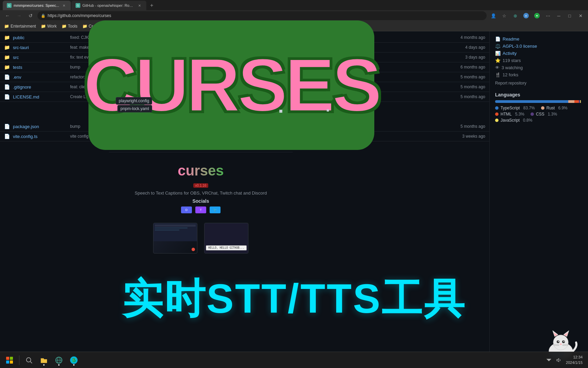 This screenshot has height=368, width=588. I want to click on sidebar-readme-link: 📄 Readme, so click(539, 39).